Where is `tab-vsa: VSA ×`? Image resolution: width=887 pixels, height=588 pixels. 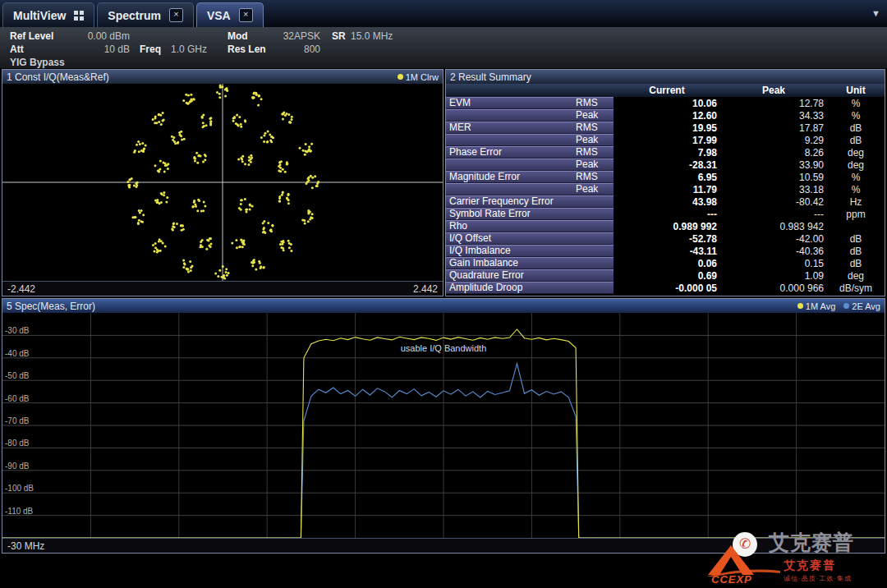 tab-vsa: VSA × is located at coordinates (230, 15).